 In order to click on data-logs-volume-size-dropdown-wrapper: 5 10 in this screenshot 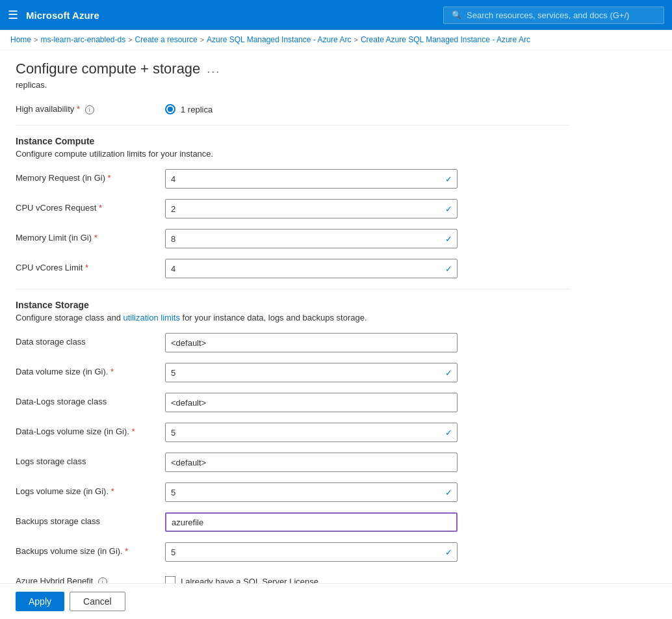, I will do `click(311, 432)`.